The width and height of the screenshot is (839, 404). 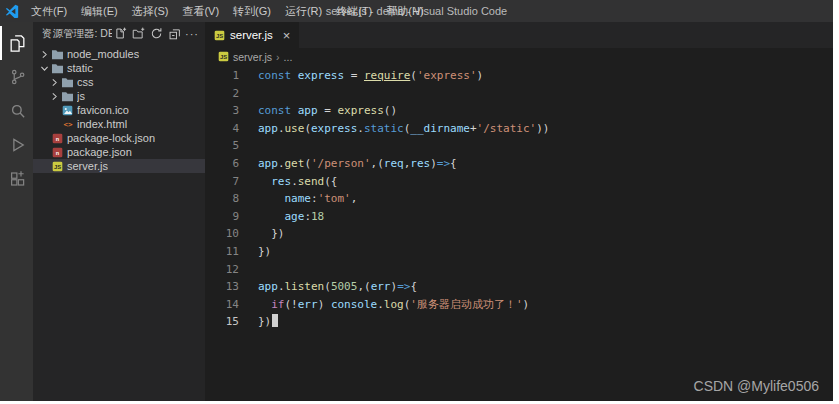 What do you see at coordinates (378, 164) in the screenshot?
I see `code-token: ,(` at bounding box center [378, 164].